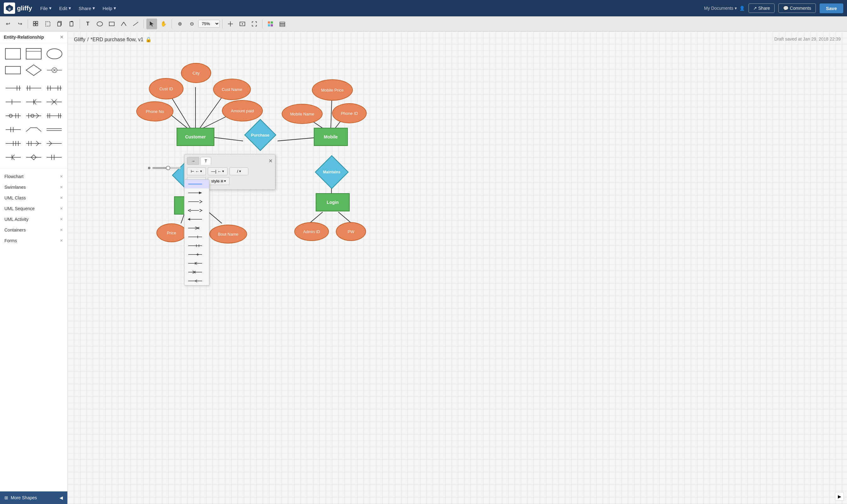  I want to click on sidebar-item-containers: Containers ✕, so click(34, 230).